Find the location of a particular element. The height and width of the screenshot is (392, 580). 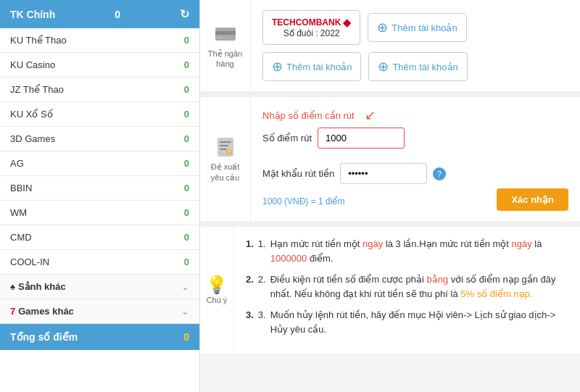

add-account-btn-2: ⊕ Thêm tài khoản is located at coordinates (312, 67).